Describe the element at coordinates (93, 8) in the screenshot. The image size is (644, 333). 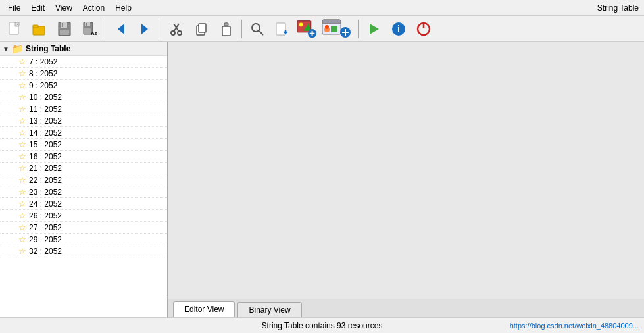
I see `menu-action: Action` at that location.